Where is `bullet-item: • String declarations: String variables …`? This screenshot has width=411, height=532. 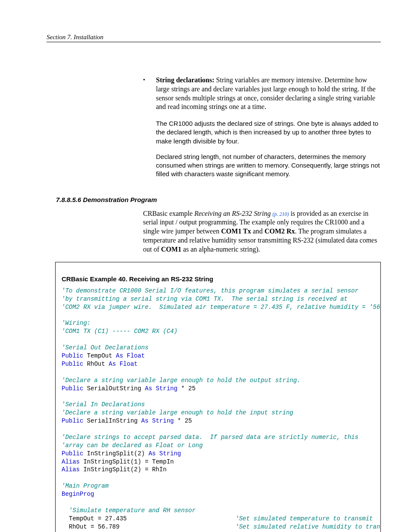
bullet-item: • String declarations: String variables … is located at coordinates (262, 94).